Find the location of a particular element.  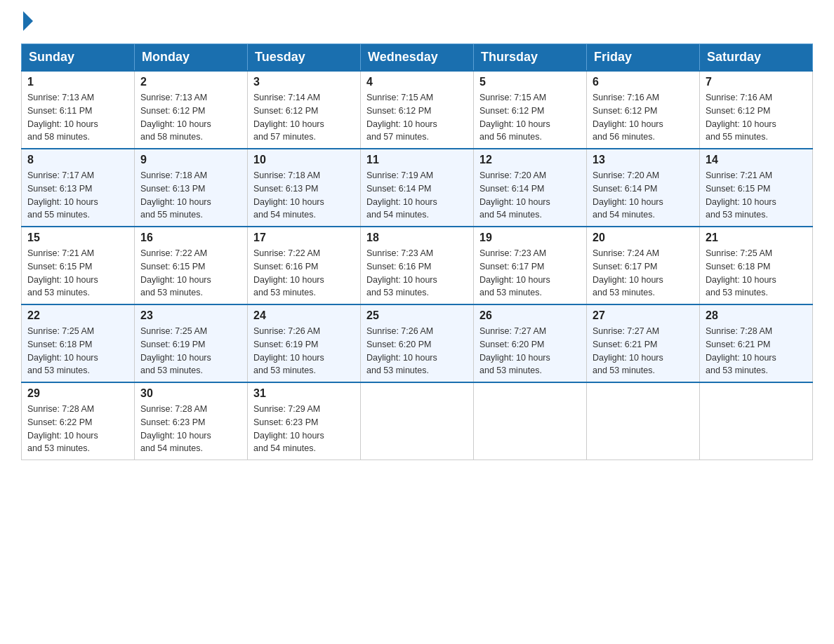

week-row-2: 8Sunrise: 7:17 AMSunset: 6:13 PMDaylight… is located at coordinates (417, 188).